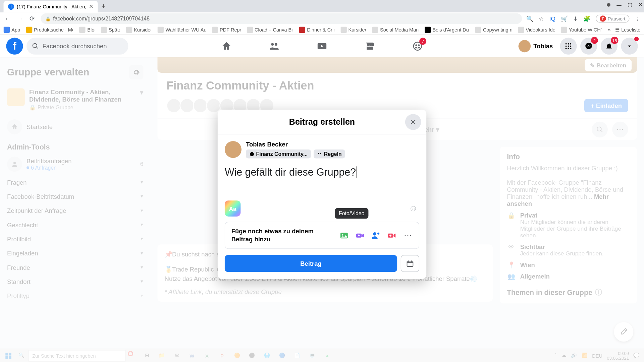  What do you see at coordinates (322, 46) in the screenshot?
I see `facebook-header: f Facebook durchsuchen 7 Tobias 2 15` at bounding box center [322, 46].